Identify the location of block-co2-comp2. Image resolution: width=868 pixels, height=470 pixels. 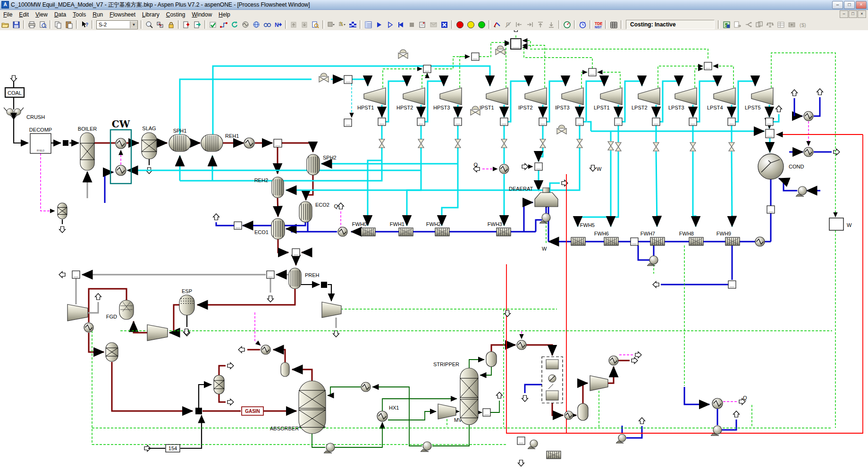
(599, 383).